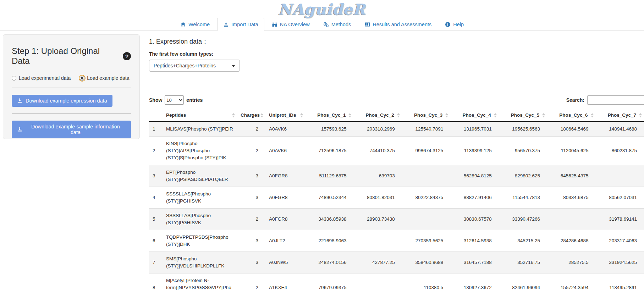 The width and height of the screenshot is (644, 293). What do you see at coordinates (426, 129) in the screenshot?
I see `value-cell: 125540.7891` at bounding box center [426, 129].